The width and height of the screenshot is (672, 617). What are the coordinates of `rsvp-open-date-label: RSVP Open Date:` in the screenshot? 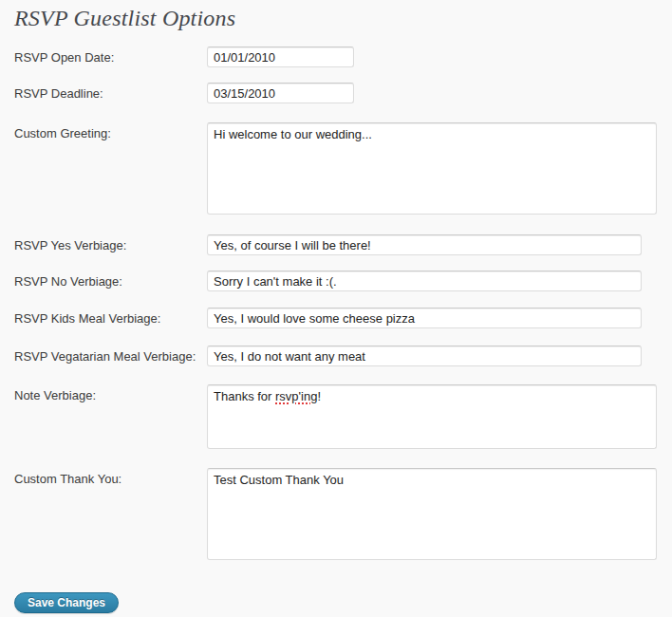 It's located at (110, 55).